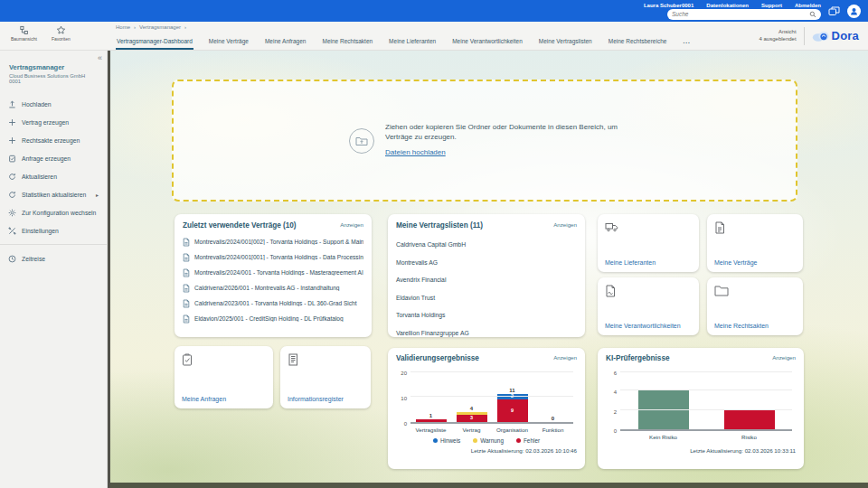  I want to click on tile-label: Informationsregister, so click(316, 399).